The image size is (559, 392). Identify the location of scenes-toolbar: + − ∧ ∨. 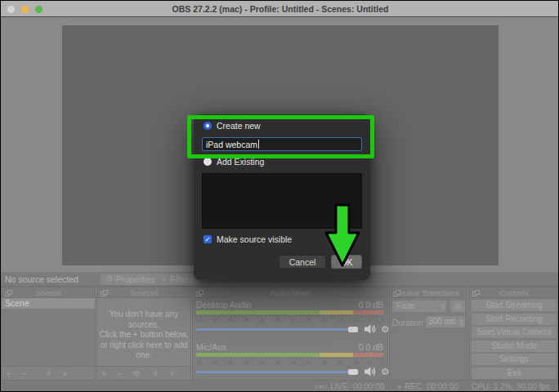
(48, 372).